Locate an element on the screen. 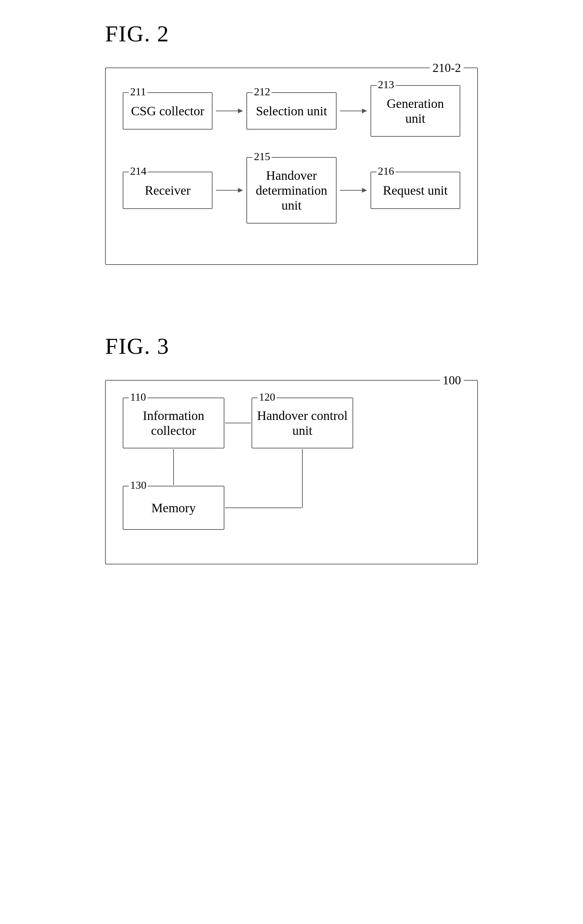  fig2-request-text: Request unit is located at coordinates (415, 190).